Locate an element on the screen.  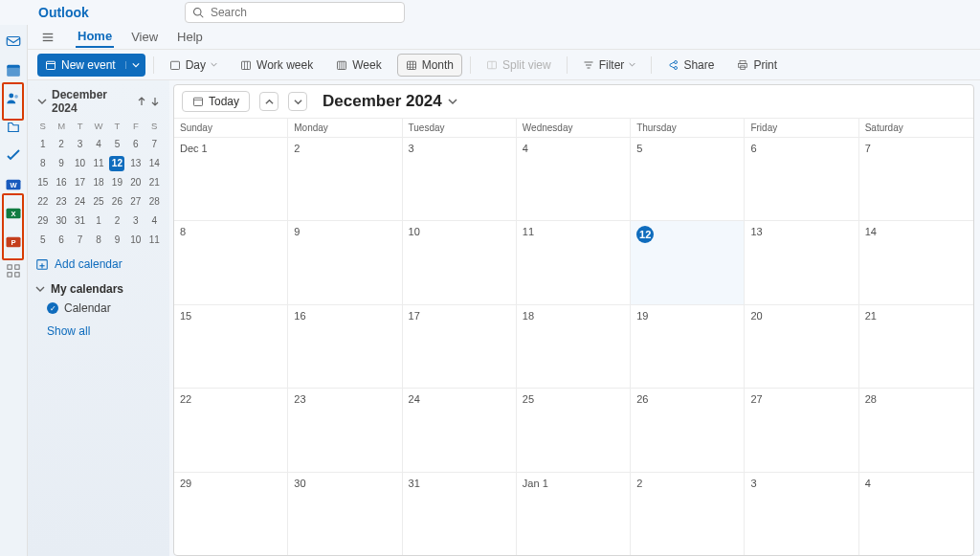
day-cell: Jan 1 is located at coordinates (574, 513).